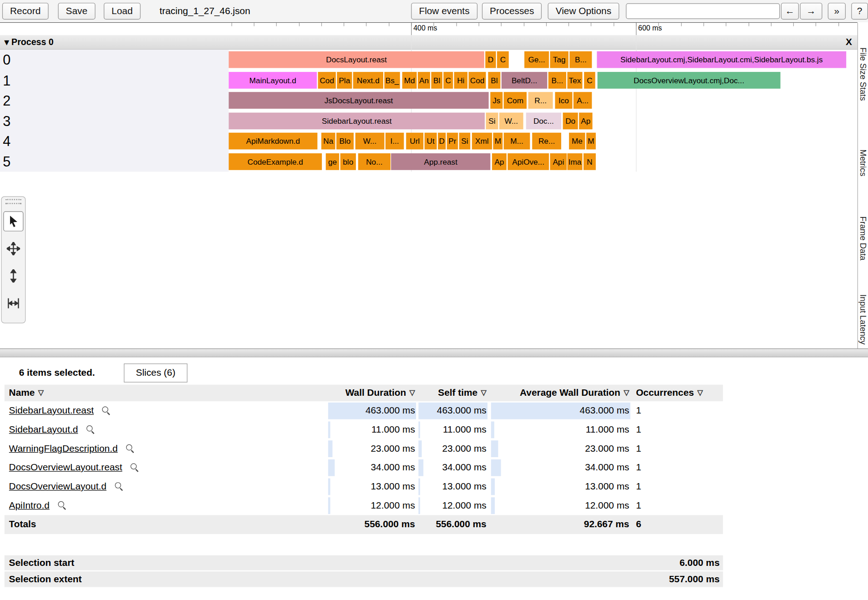 Image resolution: width=868 pixels, height=600 pixels. What do you see at coordinates (543, 121) in the screenshot?
I see `trace-slice: Doc...` at bounding box center [543, 121].